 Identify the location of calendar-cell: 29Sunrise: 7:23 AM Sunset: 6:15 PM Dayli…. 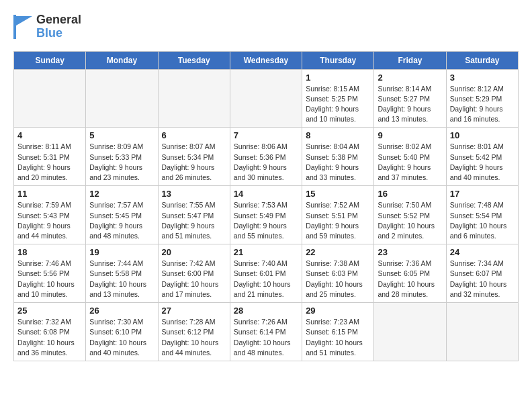
(339, 332).